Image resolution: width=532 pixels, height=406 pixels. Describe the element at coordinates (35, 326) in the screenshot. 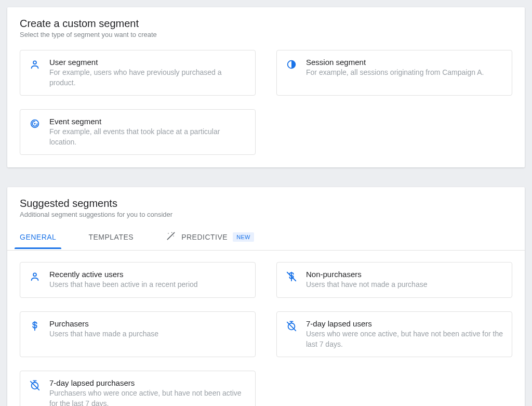

I see `dollar-icon` at that location.